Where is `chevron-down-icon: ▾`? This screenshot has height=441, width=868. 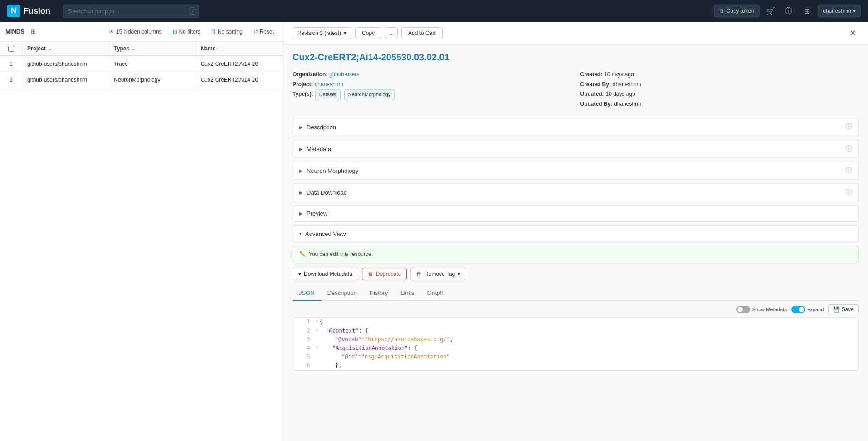 chevron-down-icon: ▾ is located at coordinates (300, 274).